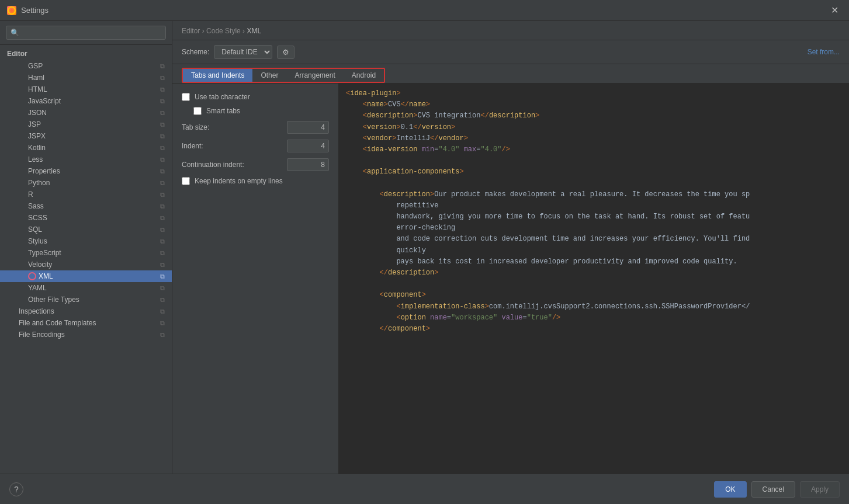 The width and height of the screenshot is (849, 504). What do you see at coordinates (162, 207) in the screenshot?
I see `copy-icon-sass: ⧉` at bounding box center [162, 207].